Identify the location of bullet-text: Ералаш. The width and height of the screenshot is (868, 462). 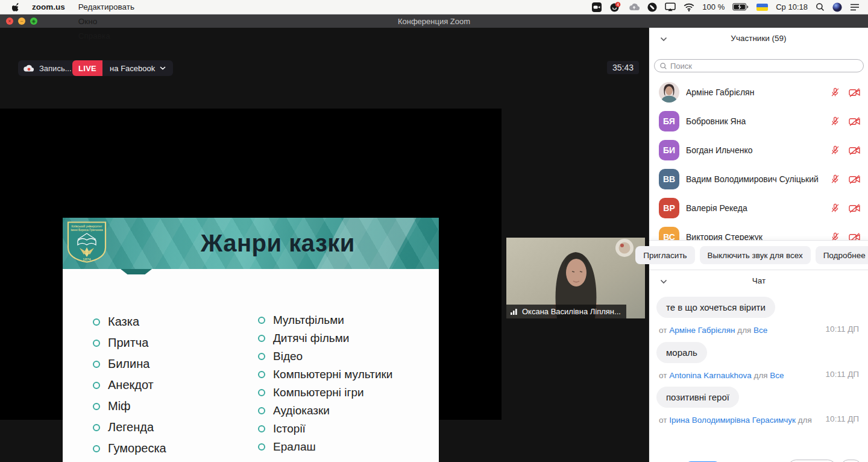
(294, 447).